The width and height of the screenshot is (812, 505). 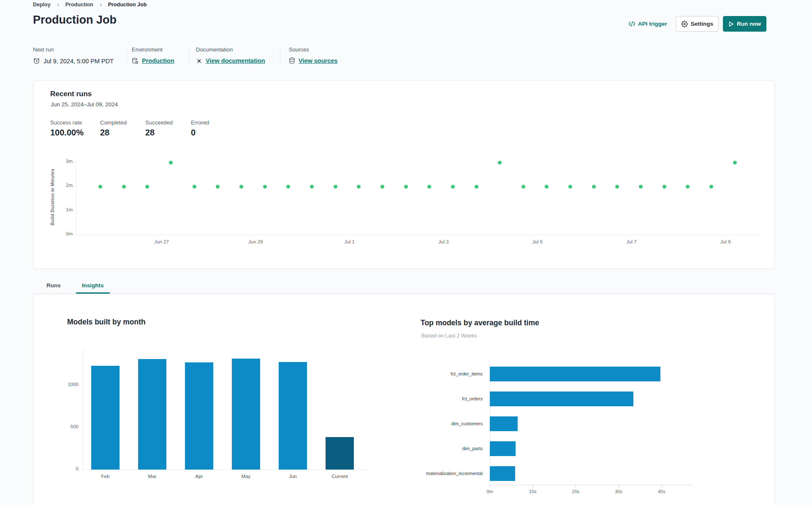 What do you see at coordinates (318, 61) in the screenshot?
I see `view-sources-link: View sources` at bounding box center [318, 61].